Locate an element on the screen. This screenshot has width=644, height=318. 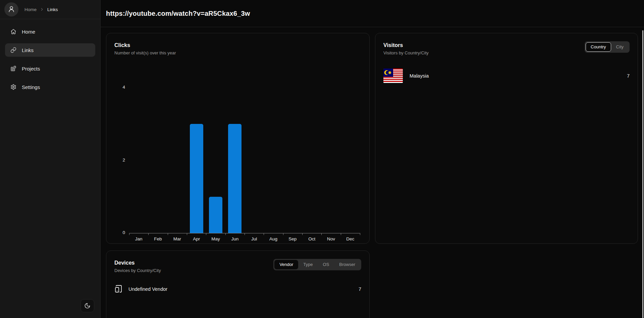
row-label: Malaysia is located at coordinates (419, 76).